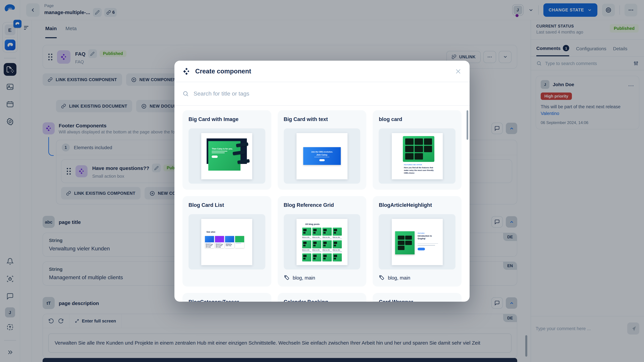  I want to click on component-card: BlogArticleHeighlight FEATUREDIntroducti…, so click(417, 241).